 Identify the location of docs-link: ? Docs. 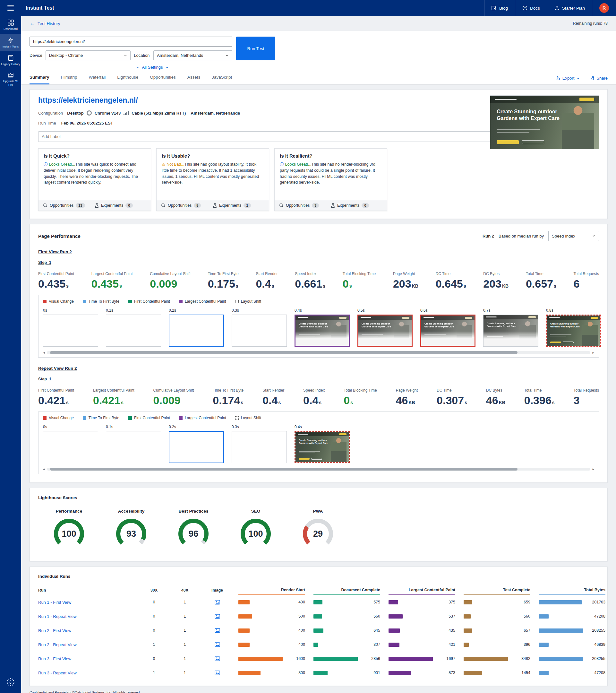
(531, 8).